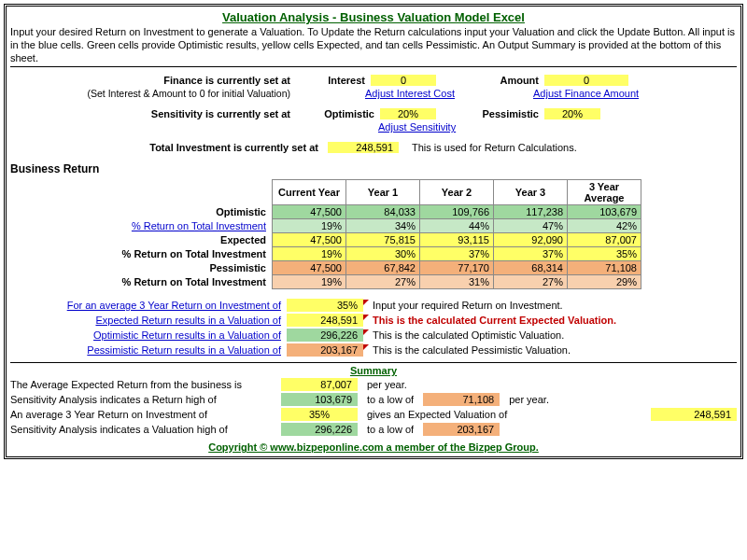  Describe the element at coordinates (237, 268) in the screenshot. I see `return-row-label: Pessimistic` at that location.